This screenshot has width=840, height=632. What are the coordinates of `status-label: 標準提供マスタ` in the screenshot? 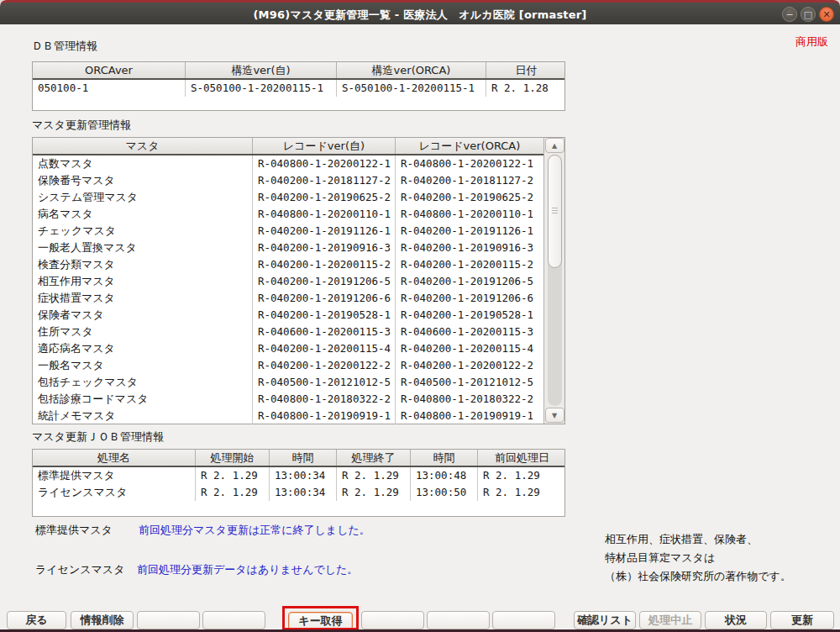 It's located at (74, 530).